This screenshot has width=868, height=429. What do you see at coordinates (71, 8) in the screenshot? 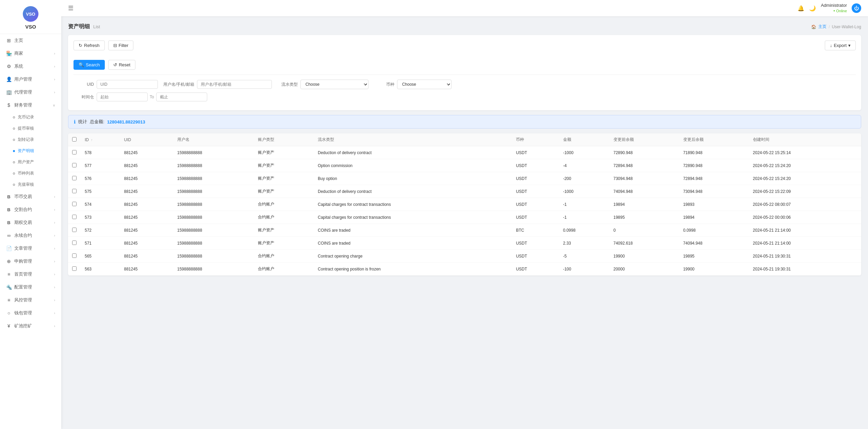
I see `menu-toggle-icon: ☰` at bounding box center [71, 8].